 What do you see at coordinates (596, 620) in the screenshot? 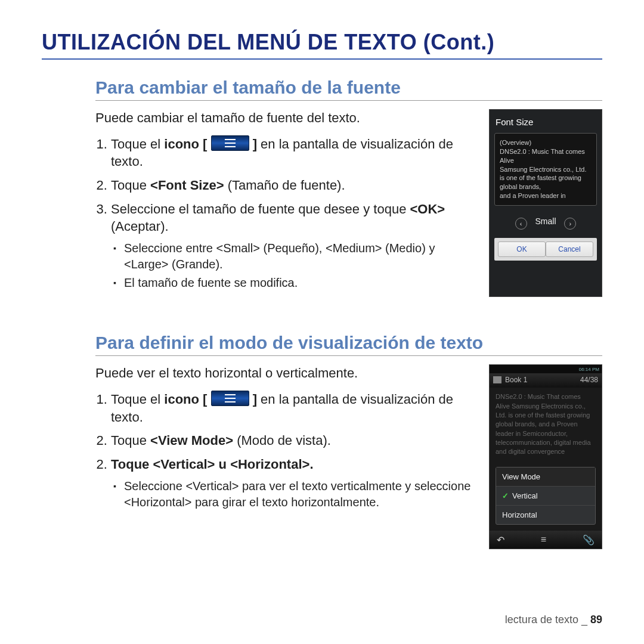
I see `footer-page-number: 89` at bounding box center [596, 620].